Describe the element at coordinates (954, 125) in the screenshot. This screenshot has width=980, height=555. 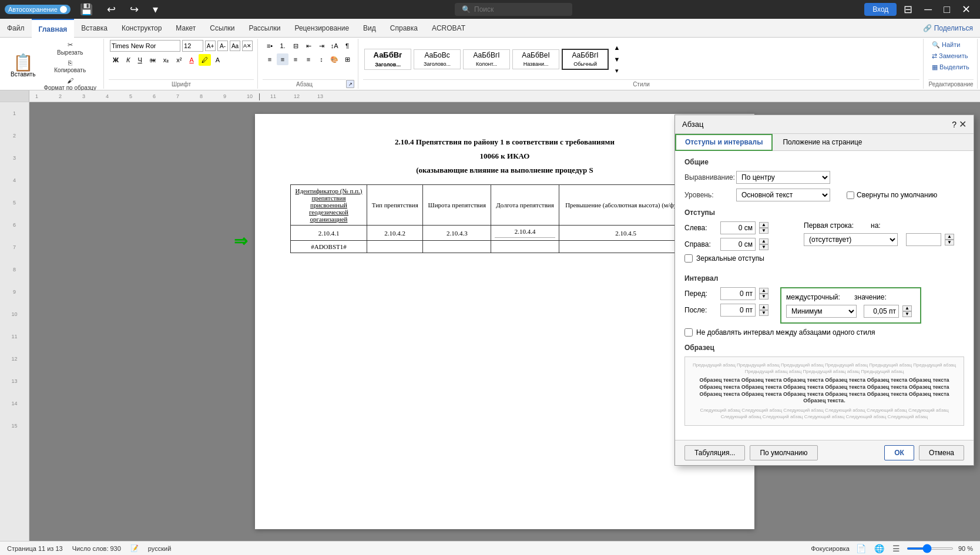
I see `dialog-help-button: ?` at that location.